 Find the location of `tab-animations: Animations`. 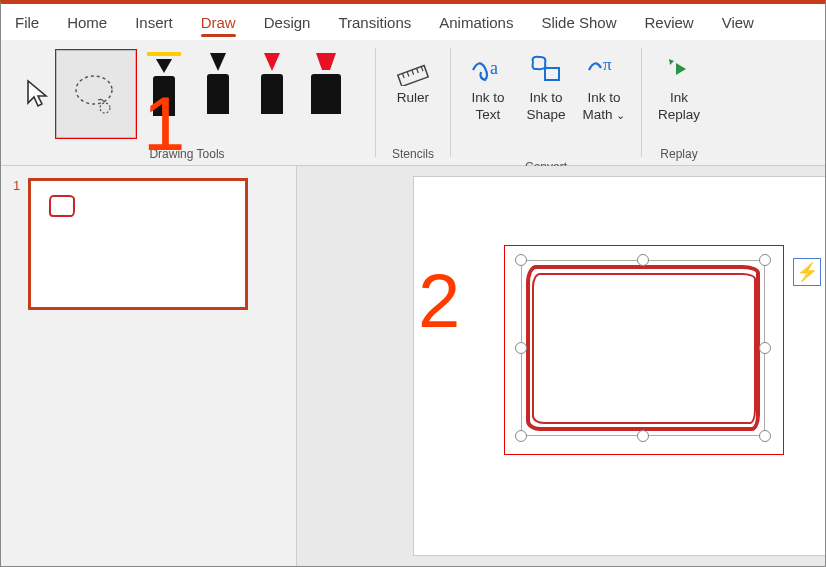

tab-animations: Animations is located at coordinates (476, 22).